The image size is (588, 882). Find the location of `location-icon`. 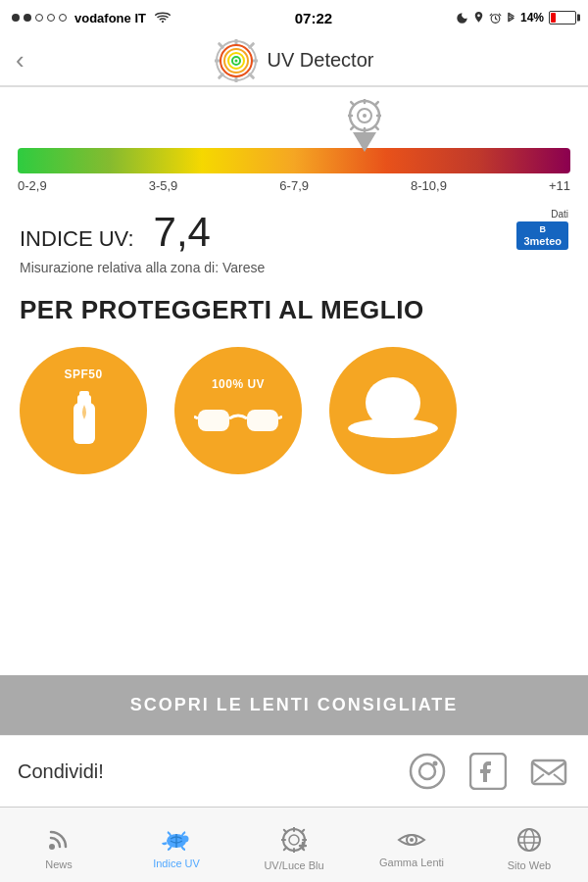

location-icon is located at coordinates (478, 18).